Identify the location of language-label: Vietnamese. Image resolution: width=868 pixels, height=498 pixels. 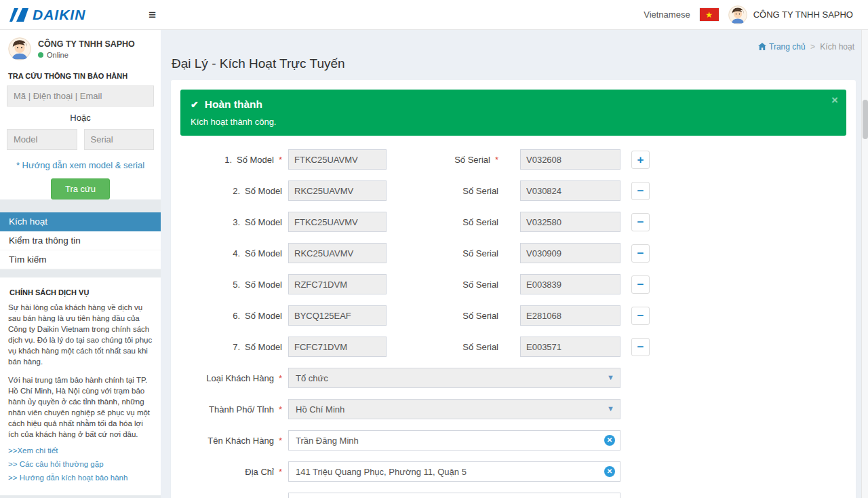
(667, 15).